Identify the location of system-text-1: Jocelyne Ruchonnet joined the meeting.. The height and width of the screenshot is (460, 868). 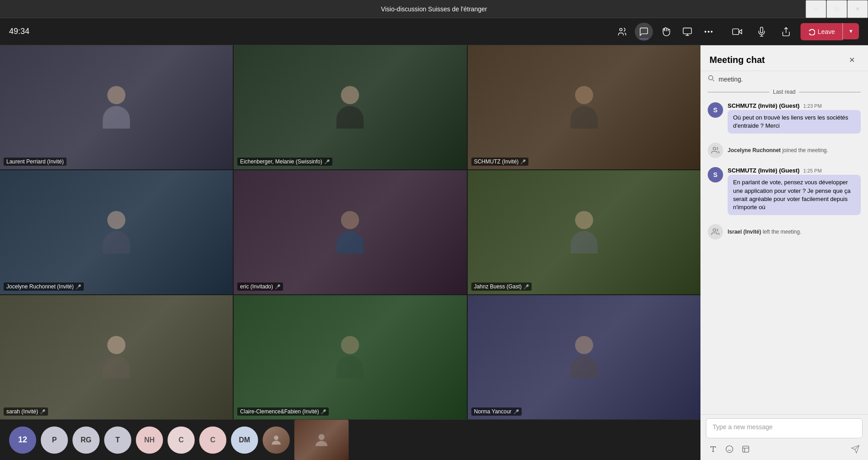
(778, 150).